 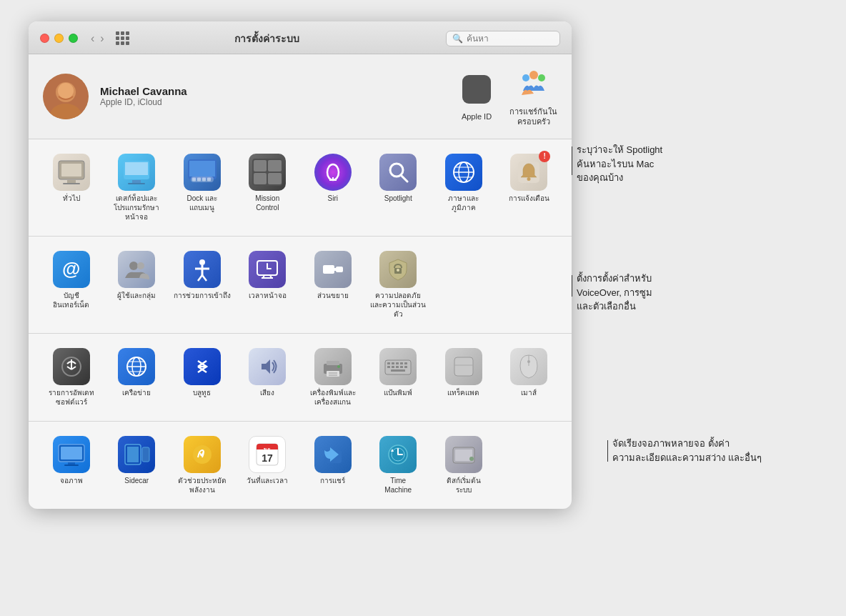 What do you see at coordinates (464, 187) in the screenshot?
I see `language-pref: ภาษาและภูมิภาค` at bounding box center [464, 187].